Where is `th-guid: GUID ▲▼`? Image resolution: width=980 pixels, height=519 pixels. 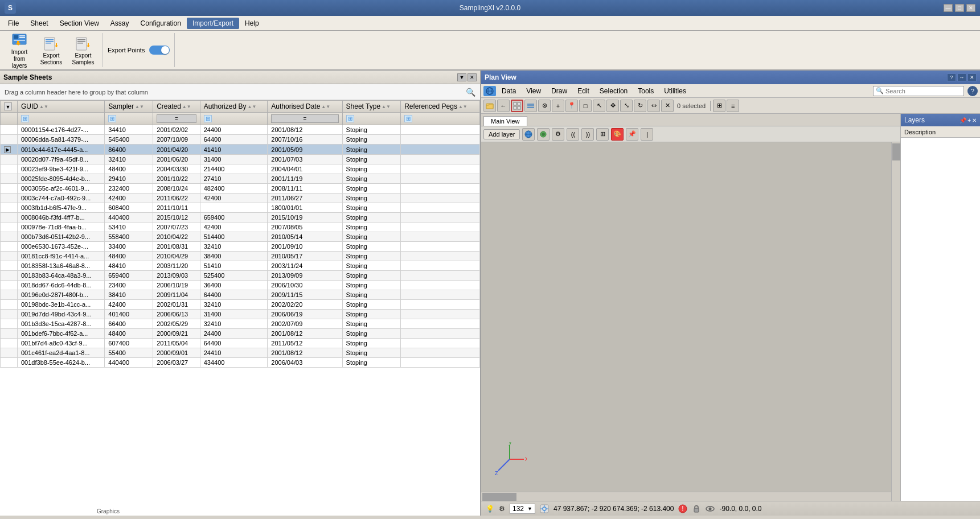 th-guid: GUID ▲▼ is located at coordinates (61, 107).